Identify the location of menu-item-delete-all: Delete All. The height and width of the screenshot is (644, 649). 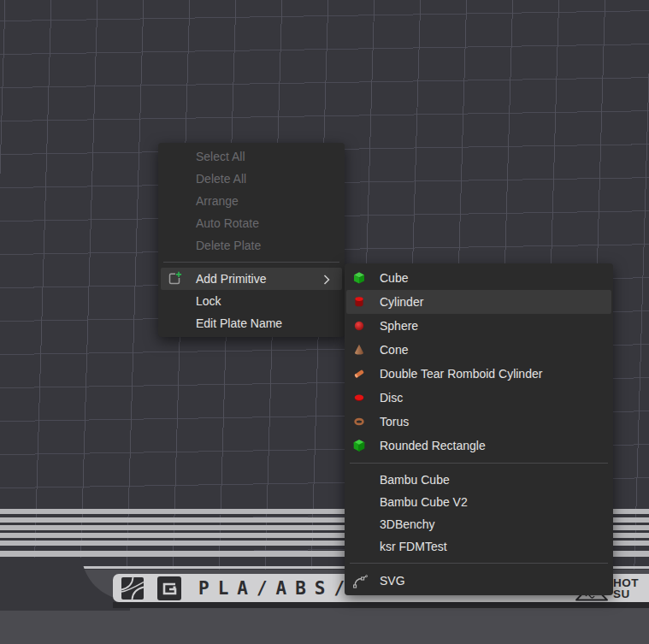
(251, 179).